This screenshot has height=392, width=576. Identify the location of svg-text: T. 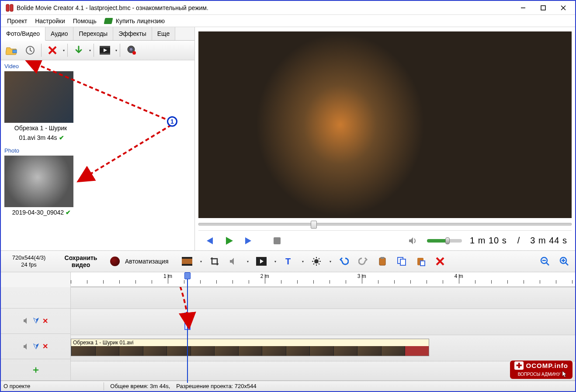
(288, 261).